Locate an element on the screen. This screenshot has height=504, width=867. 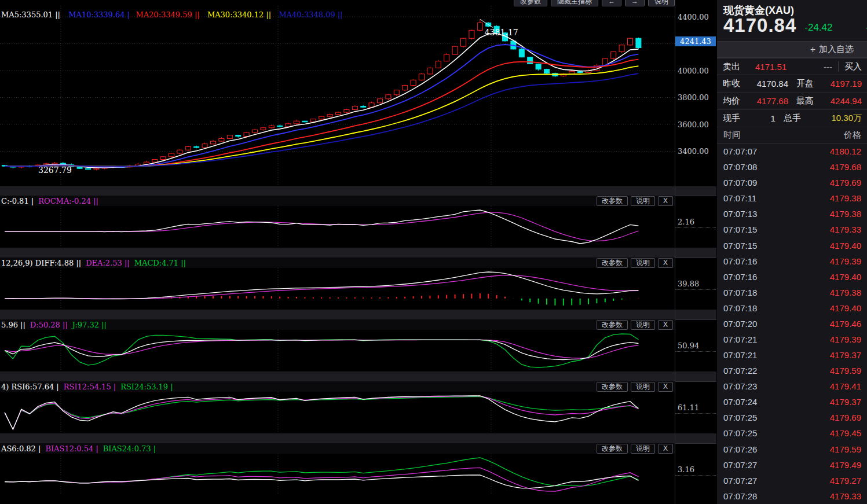
tick-price: 4179.69 is located at coordinates (846, 183).